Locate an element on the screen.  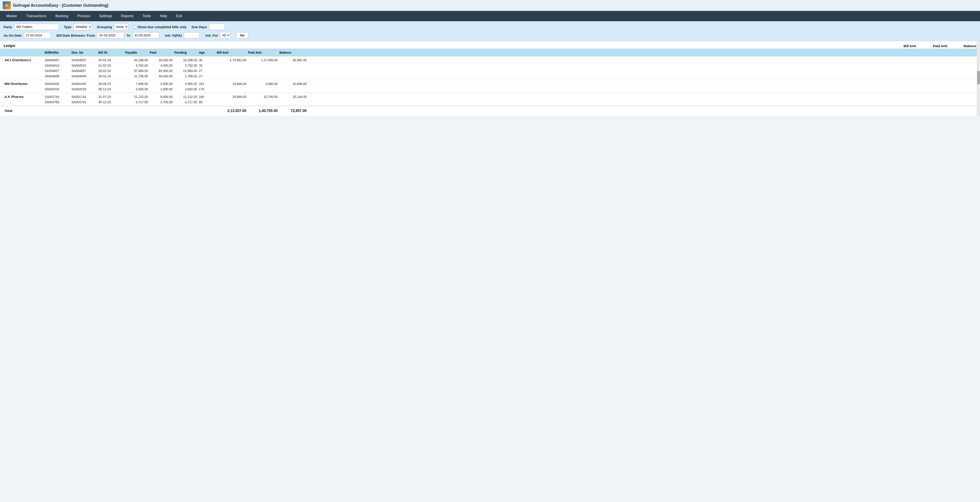
balance-cell: 15,149.00 is located at coordinates (293, 97).